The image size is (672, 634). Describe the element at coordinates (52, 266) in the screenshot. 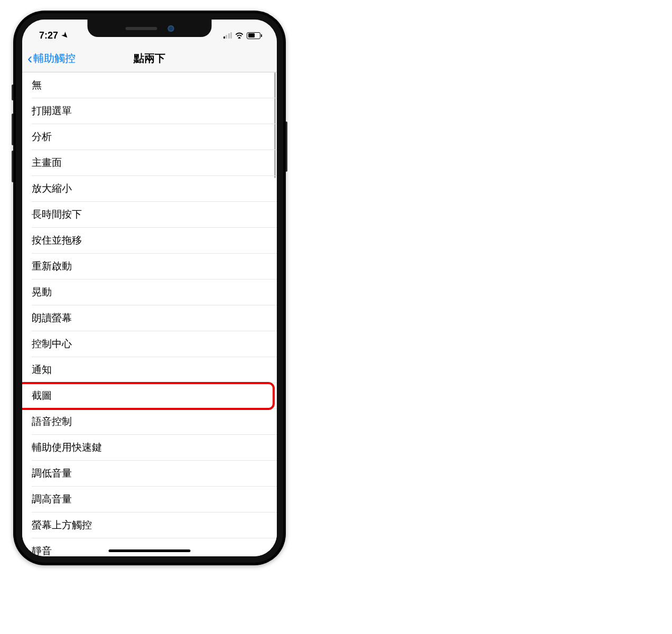

I see `list-item-label: 重新啟動` at that location.